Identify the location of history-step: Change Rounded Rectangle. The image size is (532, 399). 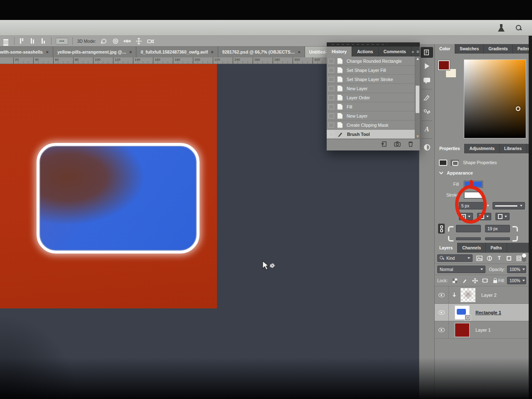
(373, 61).